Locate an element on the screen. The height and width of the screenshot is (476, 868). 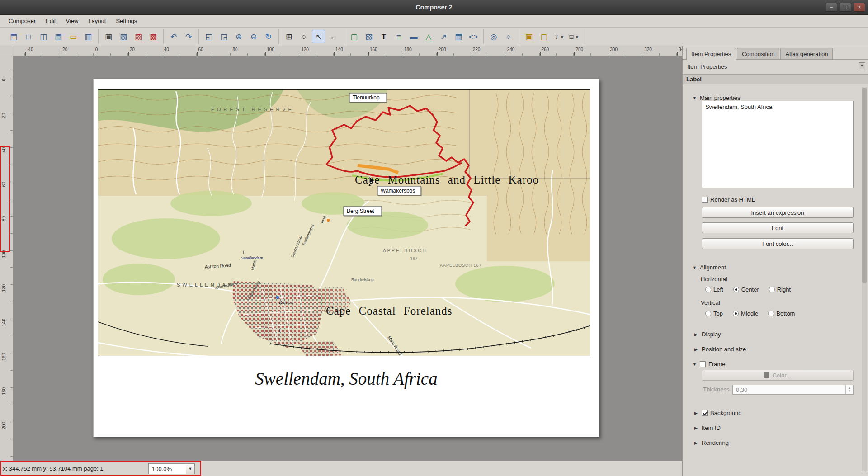
add-label-button: T is located at coordinates (384, 37).